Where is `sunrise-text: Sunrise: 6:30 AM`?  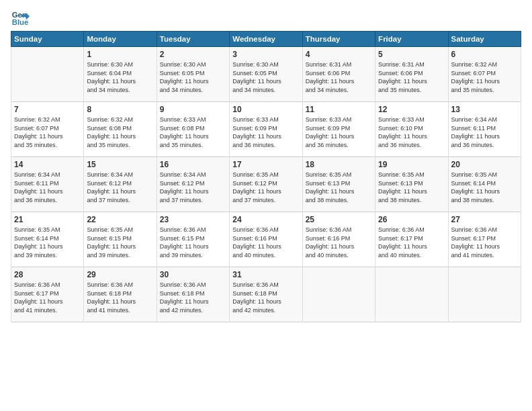
sunrise-text: Sunrise: 6:30 AM is located at coordinates (266, 64).